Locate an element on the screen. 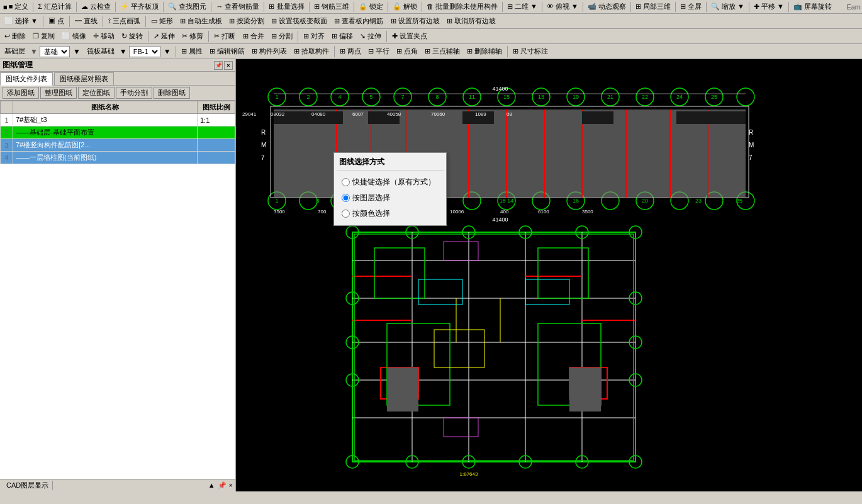 Image resolution: width=862 pixels, height=504 pixels. offset-button: ⊞ 偏移 is located at coordinates (342, 36).